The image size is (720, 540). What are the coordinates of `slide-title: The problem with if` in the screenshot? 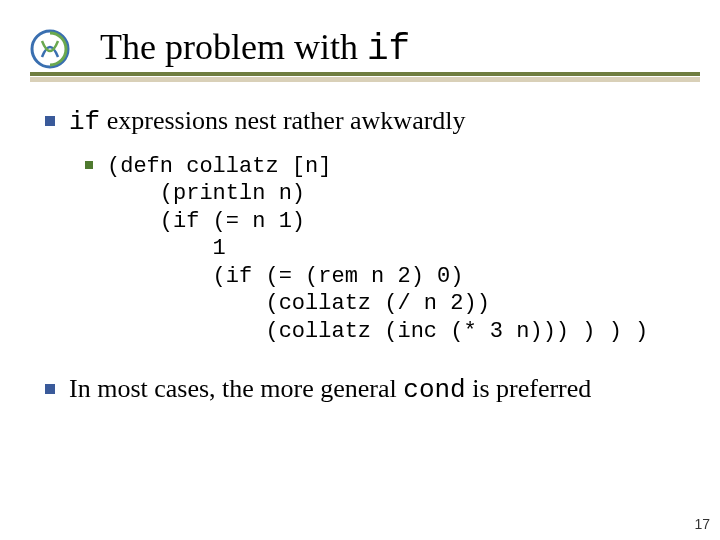 It's located at (255, 49).